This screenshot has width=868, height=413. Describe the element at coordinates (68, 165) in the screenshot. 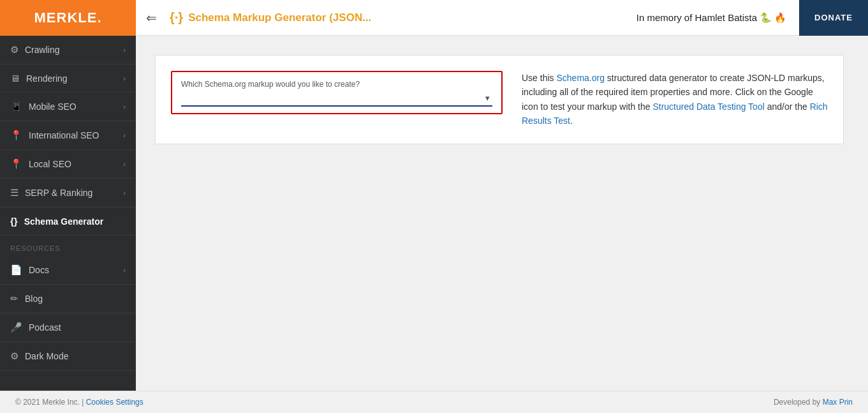

I see `sidebar-item-local-seo: 📍 Local SEO ›` at that location.